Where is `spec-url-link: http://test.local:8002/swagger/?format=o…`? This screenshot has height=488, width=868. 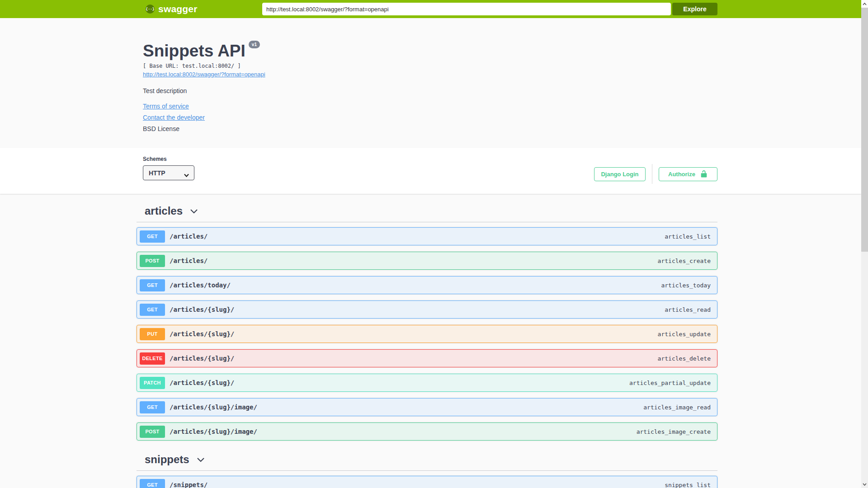
spec-url-link: http://test.local:8002/swagger/?format=o… is located at coordinates (204, 74).